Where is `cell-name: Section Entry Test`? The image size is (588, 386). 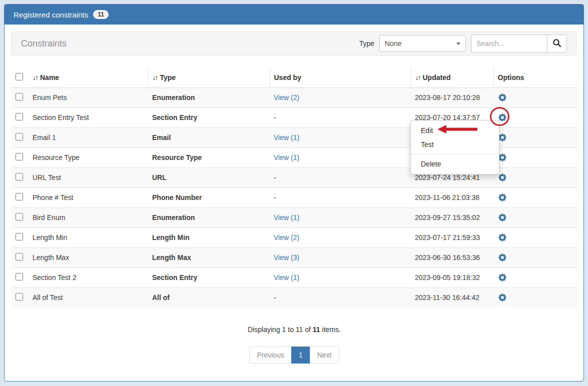
cell-name: Section Entry Test is located at coordinates (88, 118).